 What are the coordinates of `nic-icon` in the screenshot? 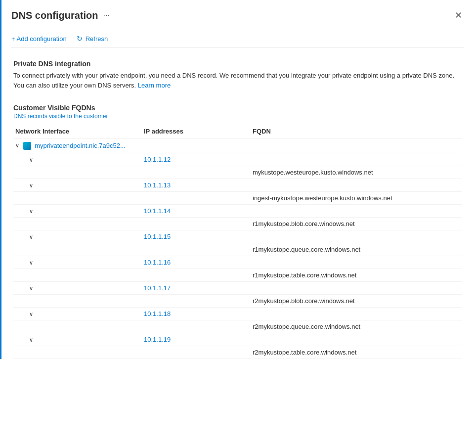 It's located at (27, 146).